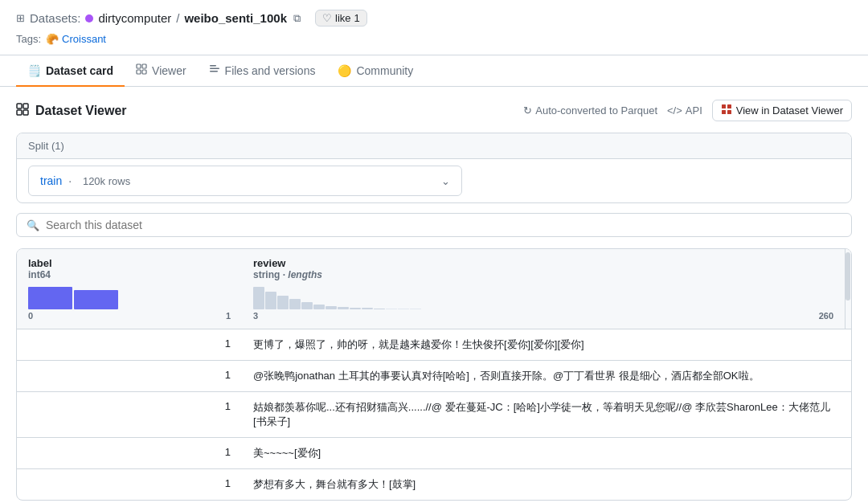 Image resolution: width=868 pixels, height=503 pixels. I want to click on code-icon: </>, so click(675, 111).